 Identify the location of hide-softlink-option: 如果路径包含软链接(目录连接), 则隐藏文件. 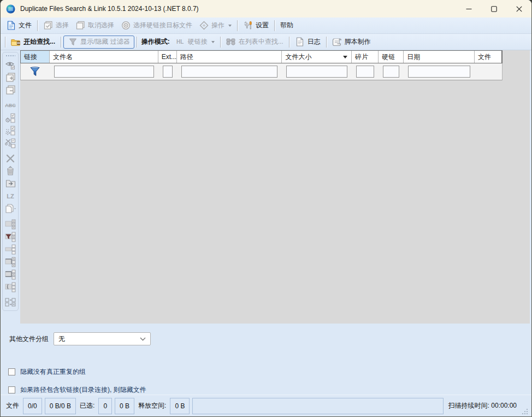
(270, 390).